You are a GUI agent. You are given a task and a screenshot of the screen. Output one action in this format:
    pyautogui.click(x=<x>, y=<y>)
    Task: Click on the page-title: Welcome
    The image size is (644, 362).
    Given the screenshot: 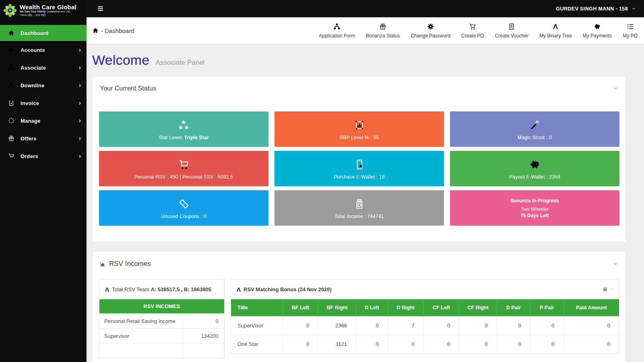 What is the action you would take?
    pyautogui.click(x=121, y=60)
    